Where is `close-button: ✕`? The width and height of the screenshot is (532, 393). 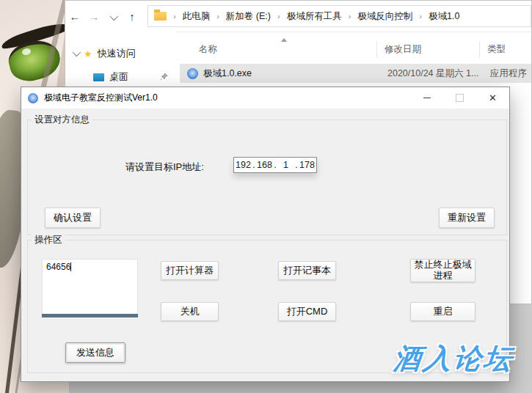 close-button: ✕ is located at coordinates (493, 98).